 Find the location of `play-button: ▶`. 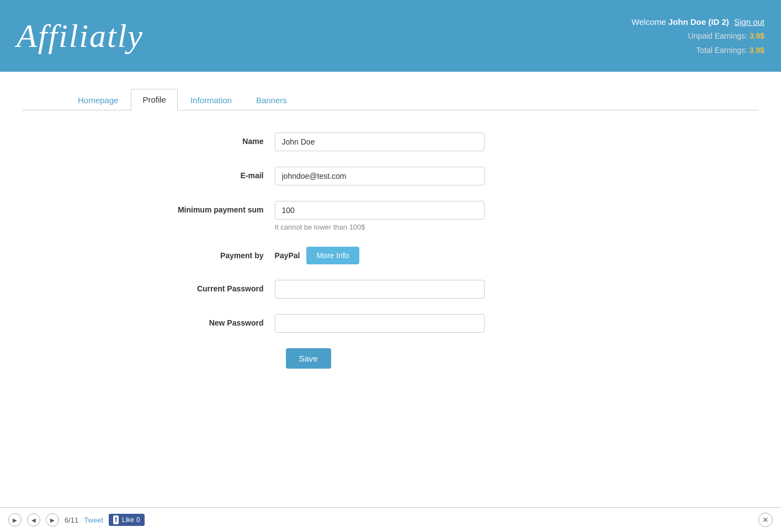

play-button: ▶ is located at coordinates (15, 520).